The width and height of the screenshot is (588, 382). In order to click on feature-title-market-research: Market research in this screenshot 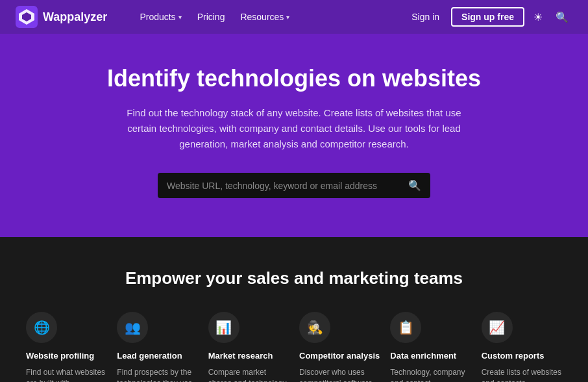, I will do `click(241, 356)`.